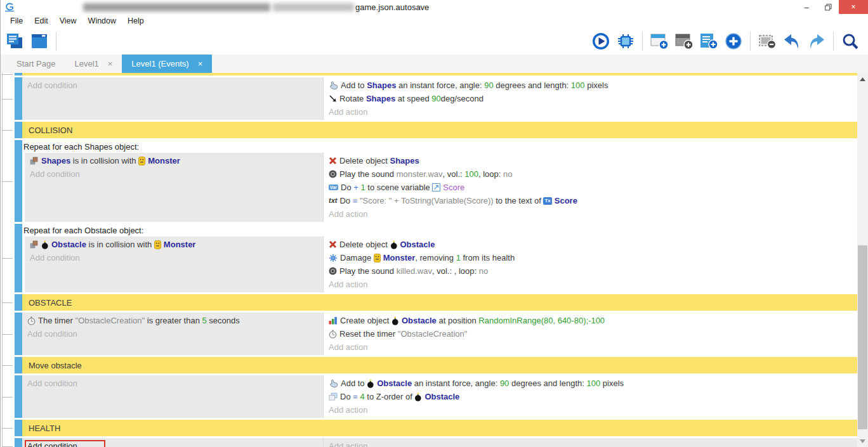 The image size is (868, 447). What do you see at coordinates (863, 79) in the screenshot?
I see `scroll-up-arrow` at bounding box center [863, 79].